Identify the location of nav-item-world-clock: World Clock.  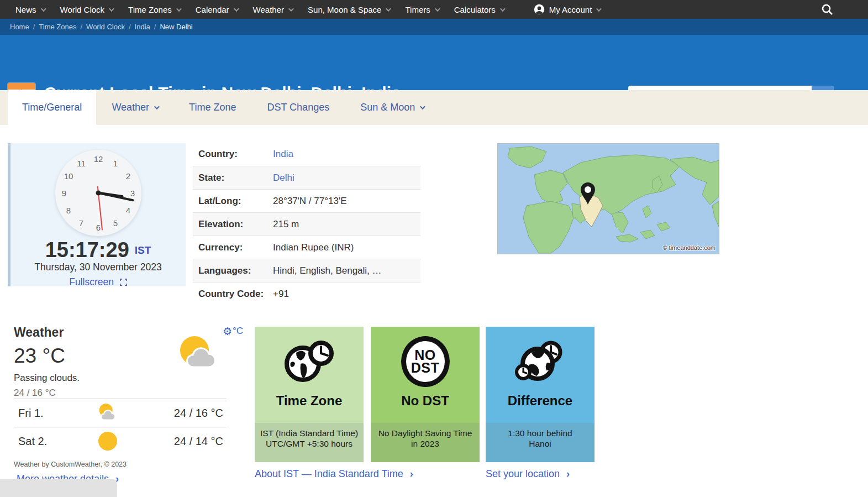
(87, 9).